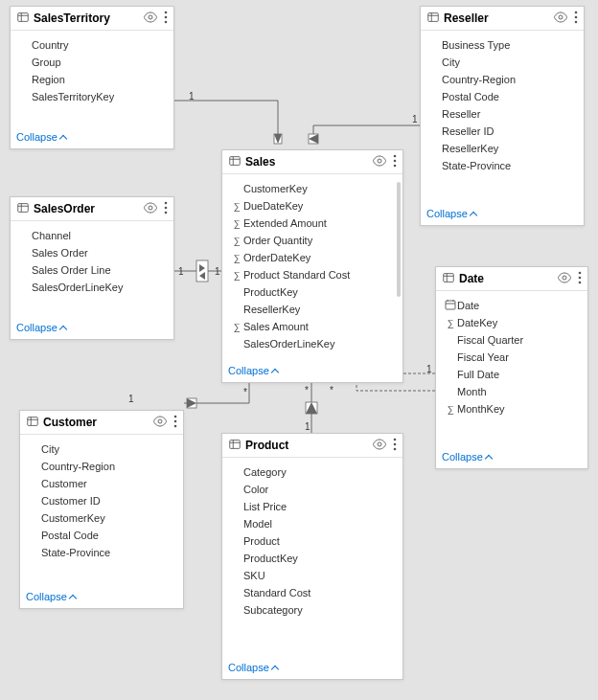  What do you see at coordinates (512, 368) in the screenshot?
I see `table-card-date: DateDate∑DateKey·Fiscal Quarter·Fiscal Y…` at bounding box center [512, 368].